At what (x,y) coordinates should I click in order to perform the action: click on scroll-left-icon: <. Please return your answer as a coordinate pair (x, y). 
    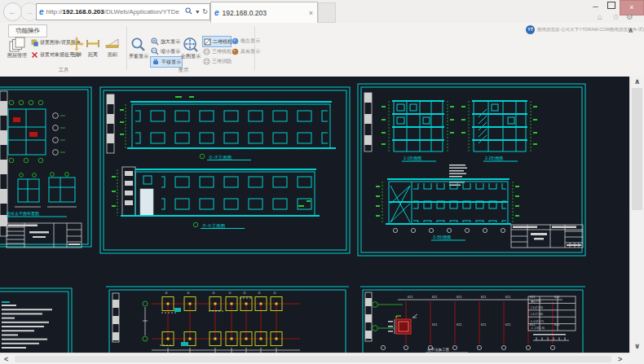
    Looking at the image, I should click on (7, 359).